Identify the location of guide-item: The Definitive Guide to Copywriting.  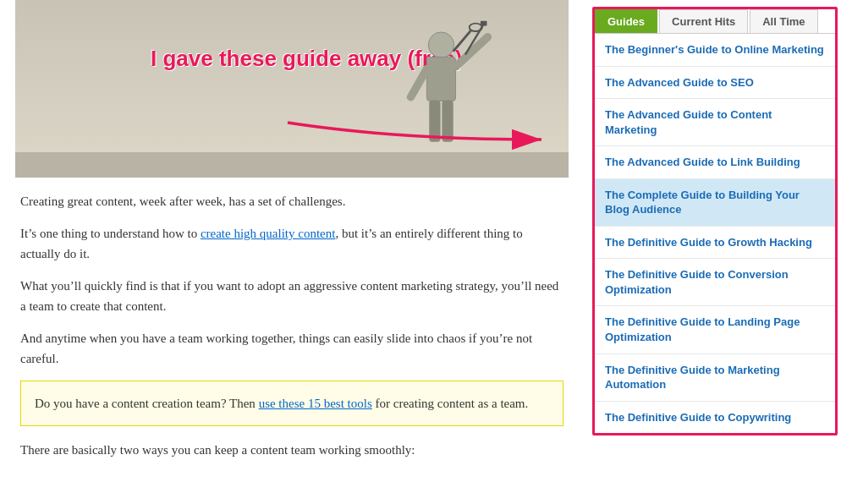
(715, 418).